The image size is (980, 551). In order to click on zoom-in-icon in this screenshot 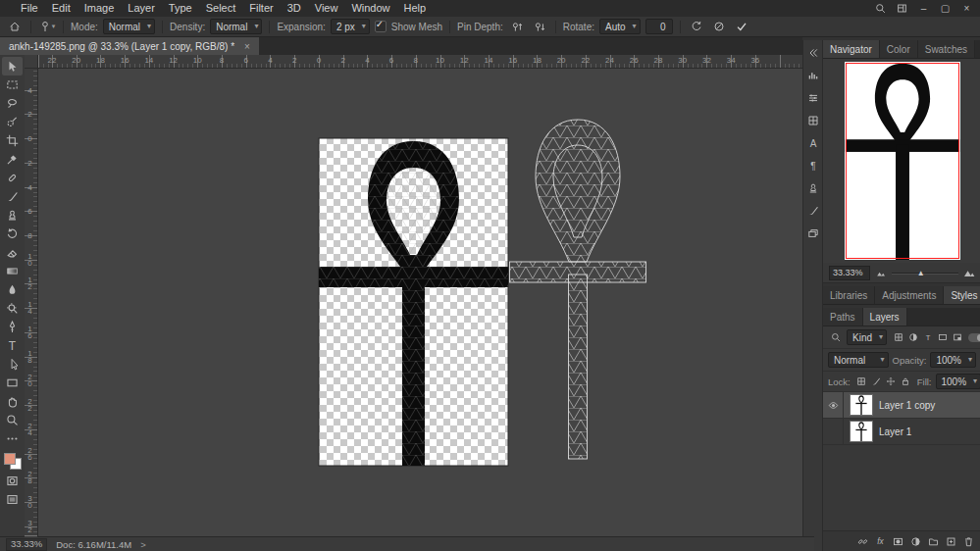, I will do `click(969, 273)`.